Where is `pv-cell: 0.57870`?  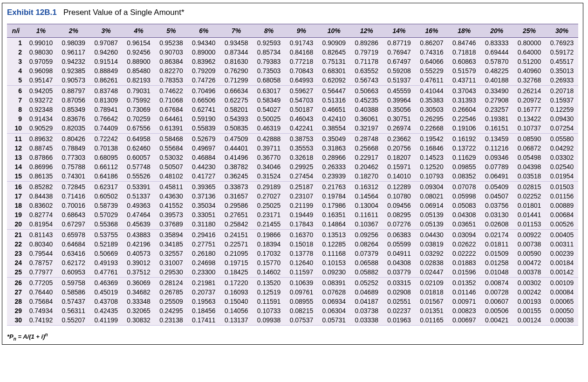
pv-cell: 0.57870 is located at coordinates (497, 61).